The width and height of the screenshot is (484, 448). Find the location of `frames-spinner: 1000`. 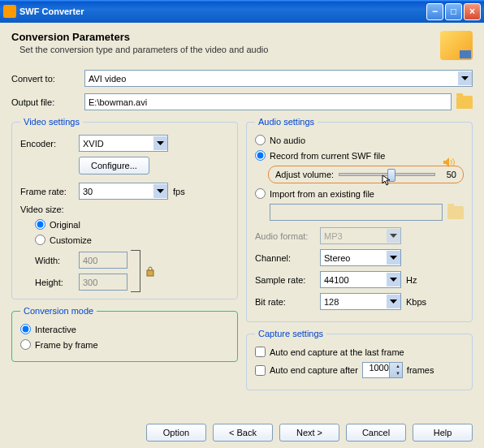

frames-spinner: 1000 is located at coordinates (382, 370).